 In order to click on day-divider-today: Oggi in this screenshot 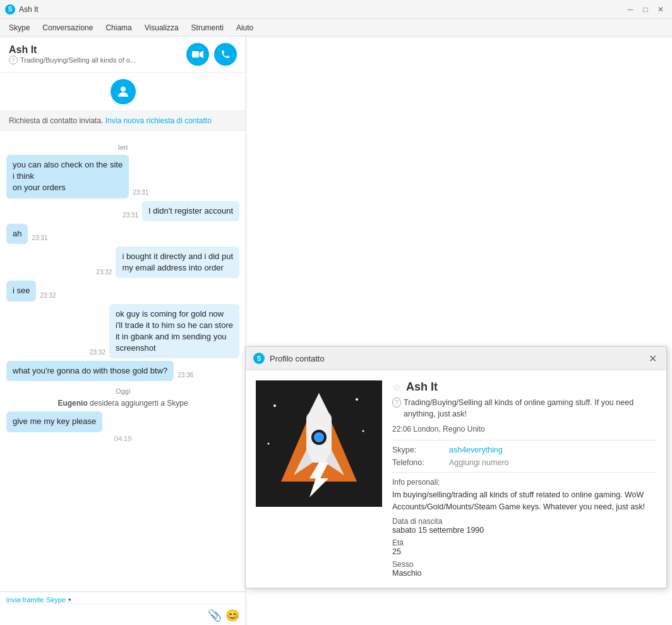, I will do `click(123, 391)`.